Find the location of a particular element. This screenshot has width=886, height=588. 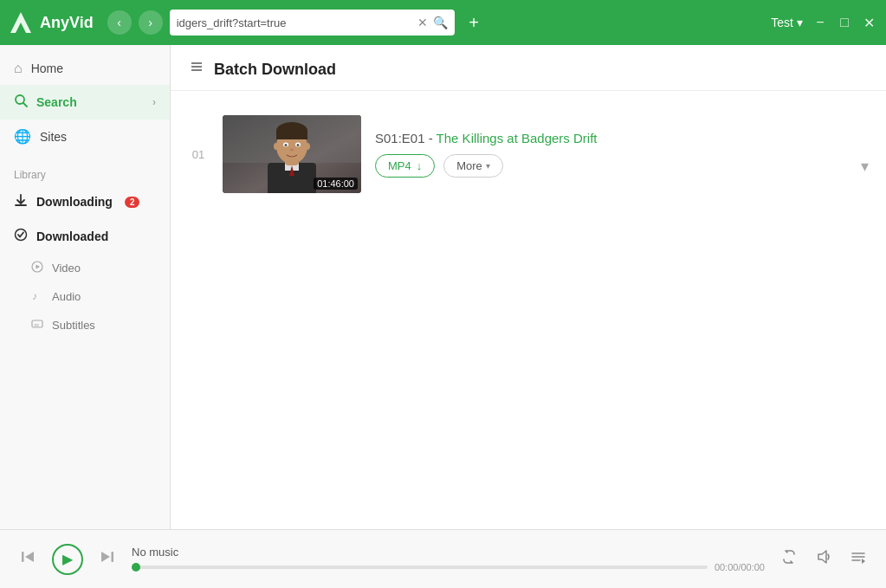

playlist-icon is located at coordinates (858, 559).